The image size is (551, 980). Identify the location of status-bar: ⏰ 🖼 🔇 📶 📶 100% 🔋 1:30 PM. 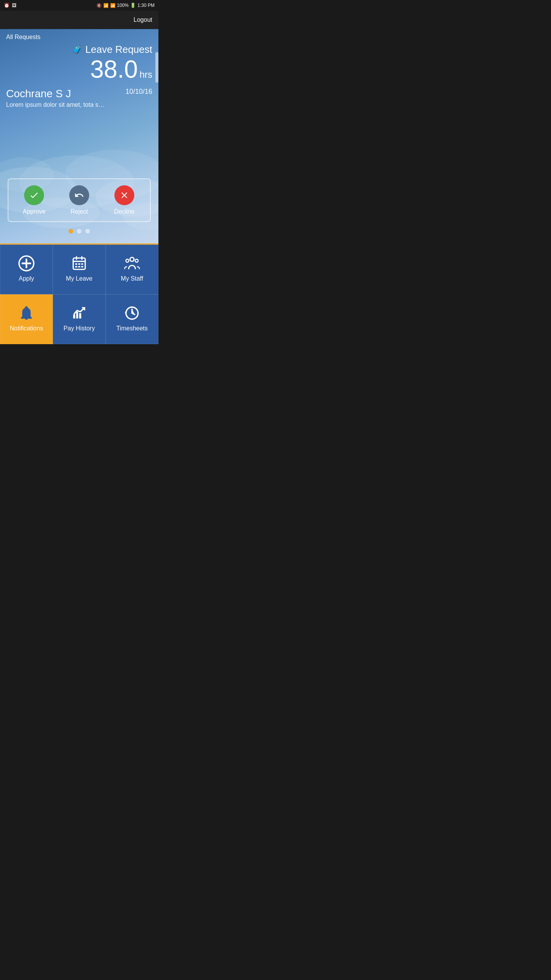
(79, 5).